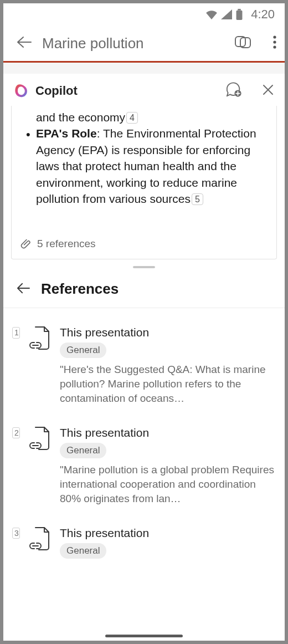 This screenshot has width=288, height=644. I want to click on copilot-title: Copilot, so click(127, 91).